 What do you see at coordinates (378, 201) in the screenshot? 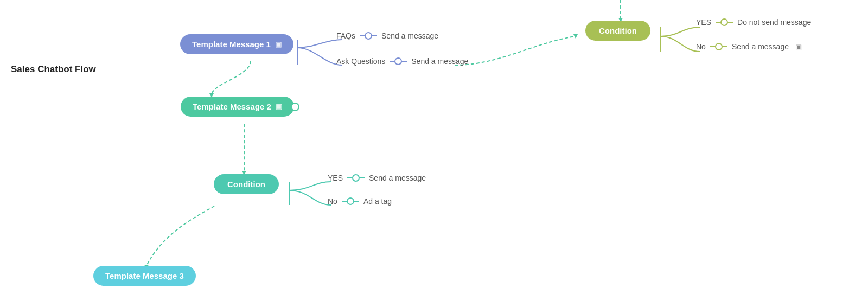
I see `cond1-no-action: Ad a tag` at bounding box center [378, 201].